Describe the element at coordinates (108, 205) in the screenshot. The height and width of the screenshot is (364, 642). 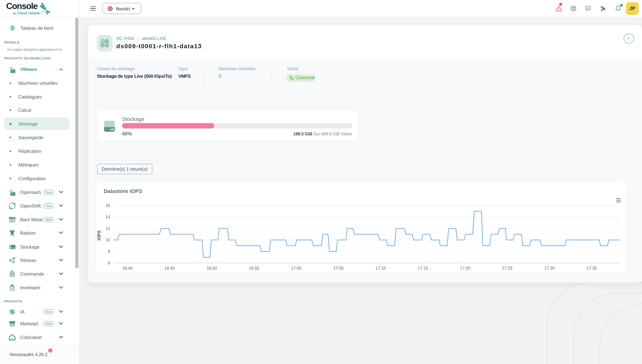
I see `svg-text: 16` at that location.